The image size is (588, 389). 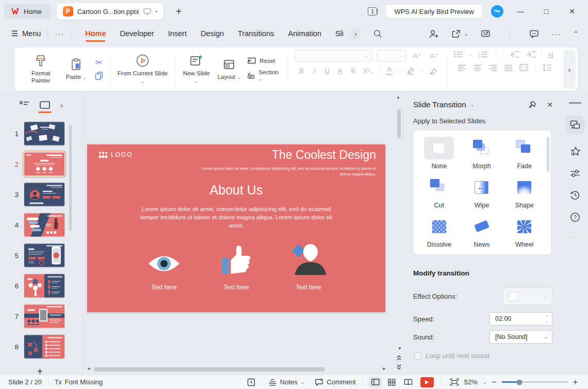 I want to click on character-border-button: A, so click(x=340, y=71).